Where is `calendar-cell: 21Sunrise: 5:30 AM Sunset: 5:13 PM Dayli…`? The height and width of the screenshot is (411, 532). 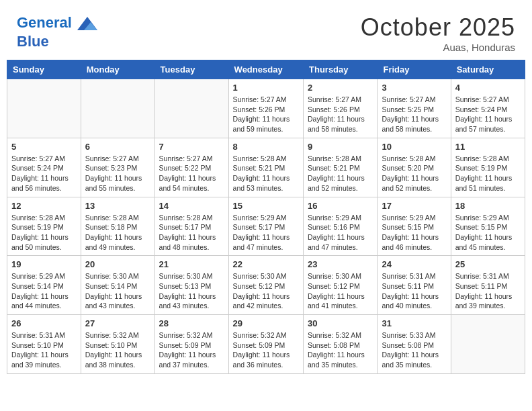 calendar-cell: 21Sunrise: 5:30 AM Sunset: 5:13 PM Dayli… is located at coordinates (191, 285).